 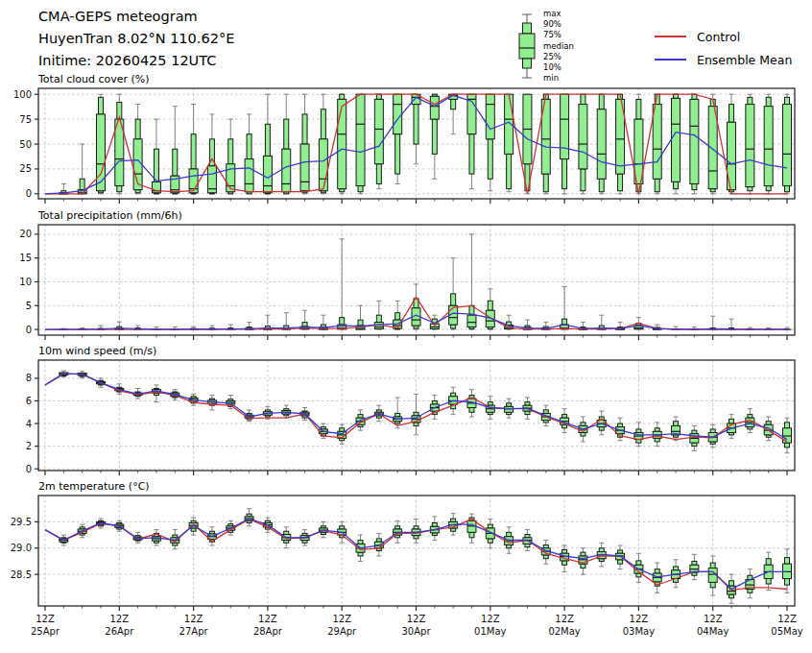 What do you see at coordinates (25, 144) in the screenshot?
I see `y-tick-label: 50` at bounding box center [25, 144].